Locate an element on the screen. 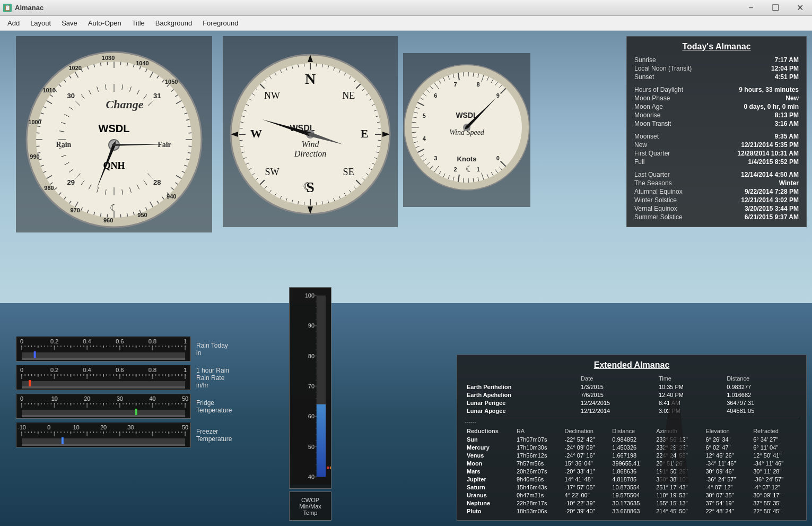 The image size is (812, 526). window-icon: 📋 is located at coordinates (7, 8).